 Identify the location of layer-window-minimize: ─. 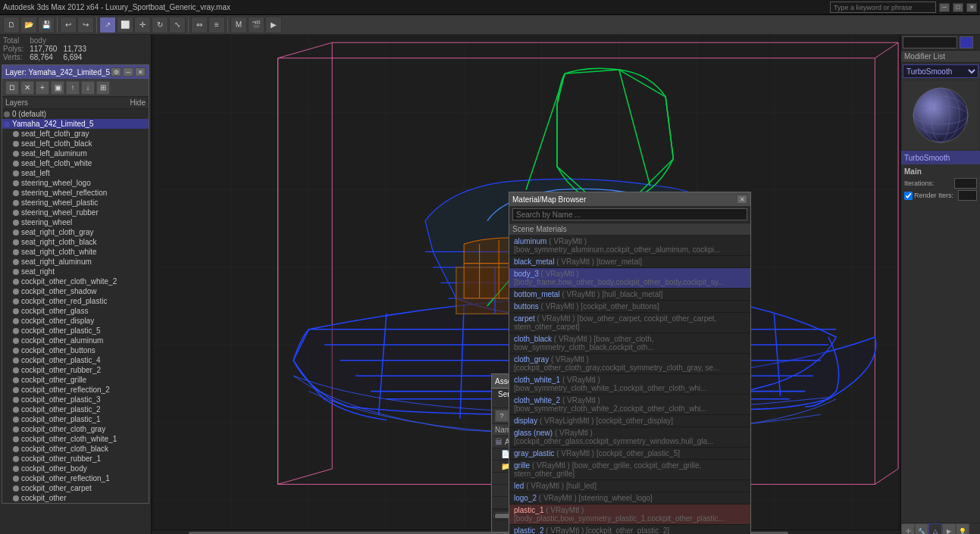
(128, 72).